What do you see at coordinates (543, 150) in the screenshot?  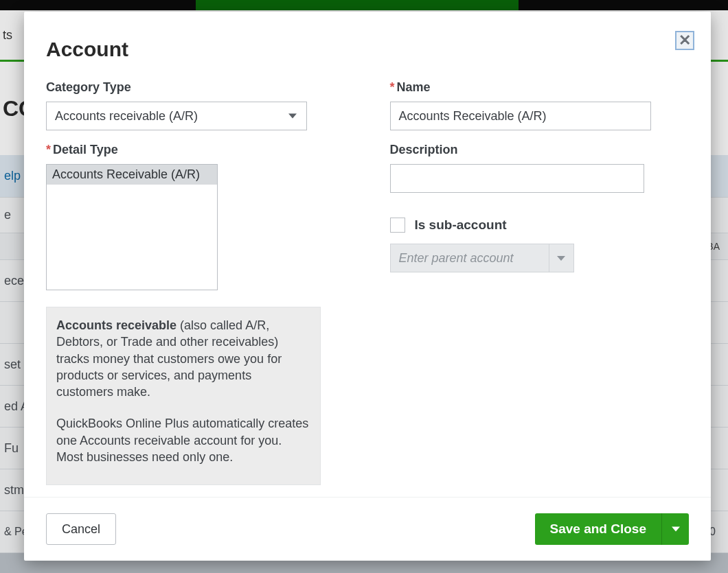 I see `description-label: Description` at bounding box center [543, 150].